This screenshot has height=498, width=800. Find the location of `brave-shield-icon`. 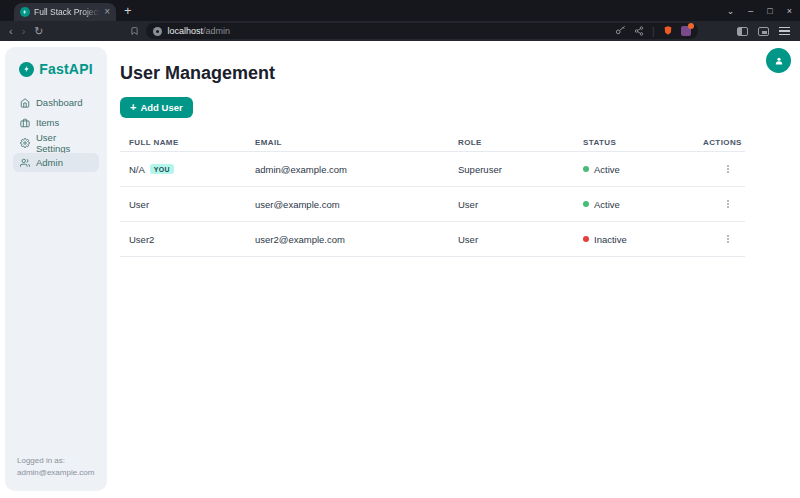

brave-shield-icon is located at coordinates (668, 31).